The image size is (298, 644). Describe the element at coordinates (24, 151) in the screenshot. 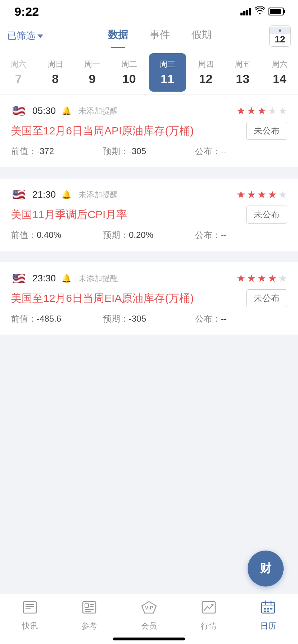

I see `prev-label: 前值：` at that location.